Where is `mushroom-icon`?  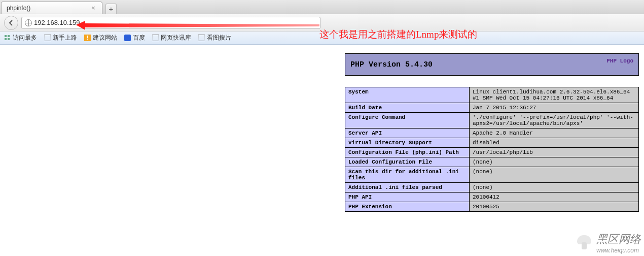
mushroom-icon is located at coordinates (584, 243).